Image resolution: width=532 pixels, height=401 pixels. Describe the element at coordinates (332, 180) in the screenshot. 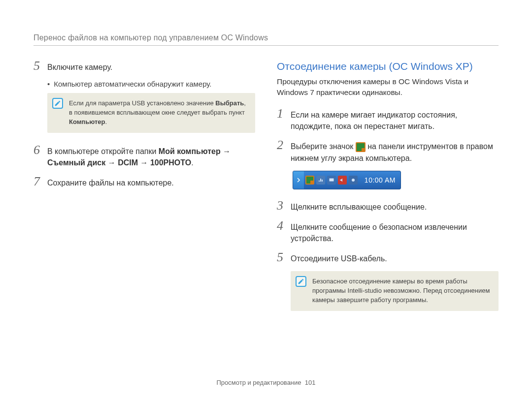

I see `display-icon` at that location.